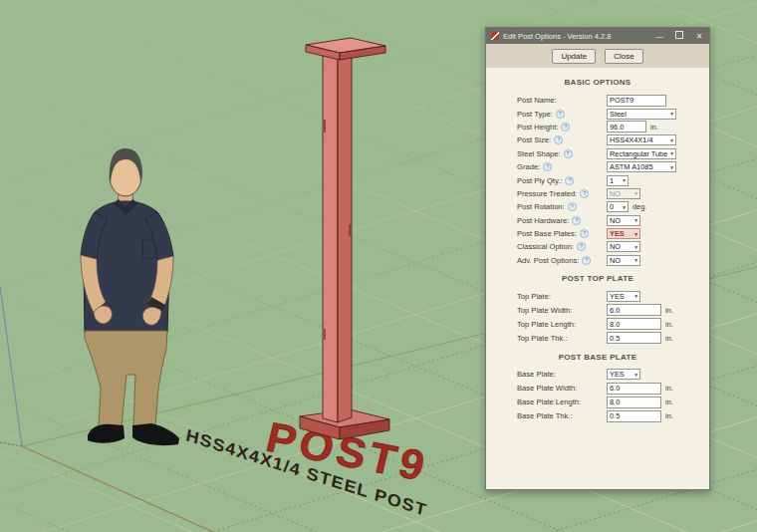 Image resolution: width=757 pixels, height=532 pixels. I want to click on field-label: Post Hardware:, so click(543, 221).